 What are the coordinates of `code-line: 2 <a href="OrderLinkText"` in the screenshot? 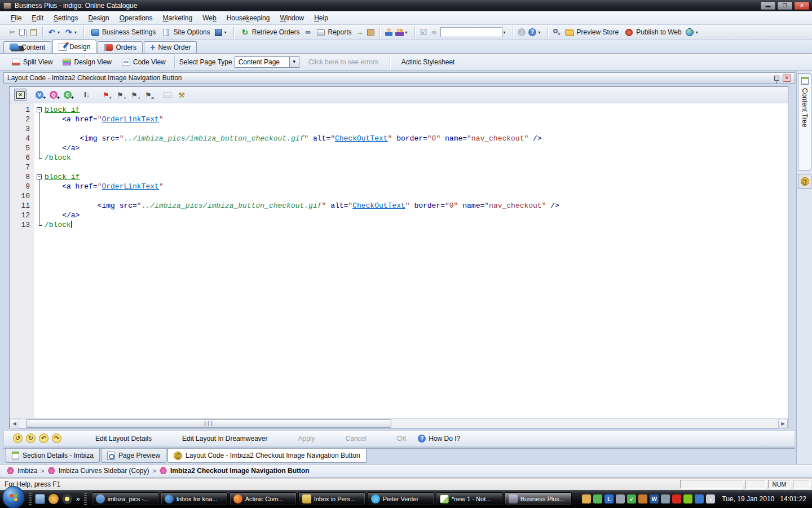 It's located at (399, 120).